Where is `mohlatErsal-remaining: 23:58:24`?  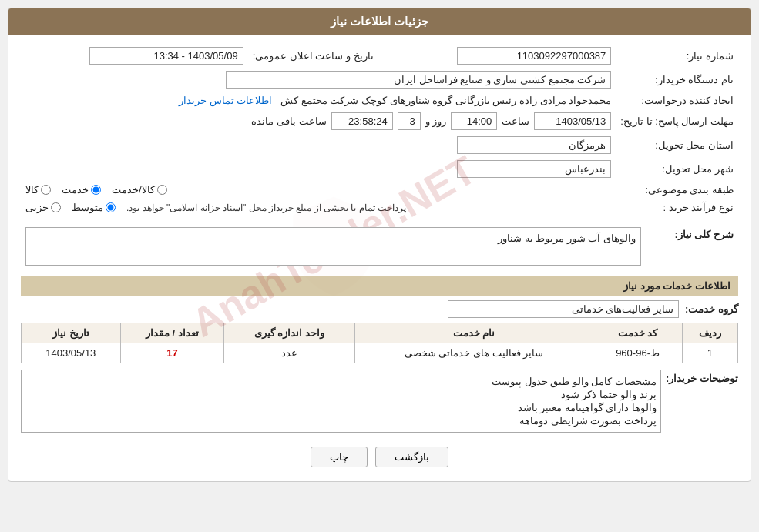
mohlatErsal-remaining: 23:58:24 is located at coordinates (362, 122).